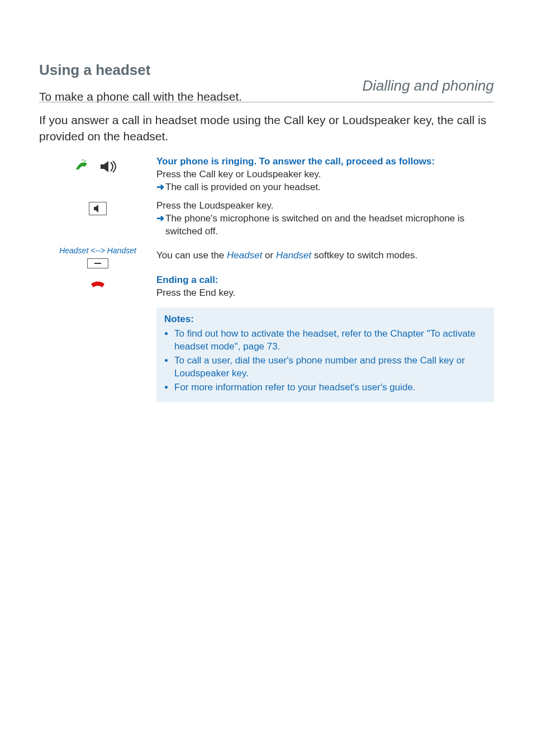 This screenshot has width=533, height=756. I want to click on note-item-1: To find out how to activate the headset,…, so click(330, 341).